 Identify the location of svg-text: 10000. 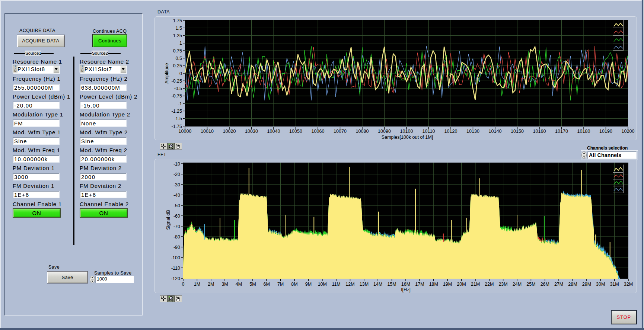
(185, 131).